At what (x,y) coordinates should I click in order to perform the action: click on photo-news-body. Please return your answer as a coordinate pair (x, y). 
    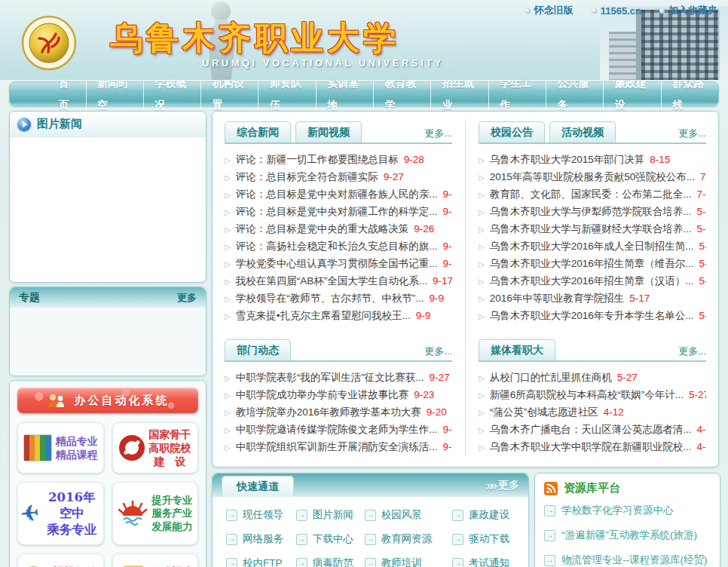
    Looking at the image, I should click on (108, 208).